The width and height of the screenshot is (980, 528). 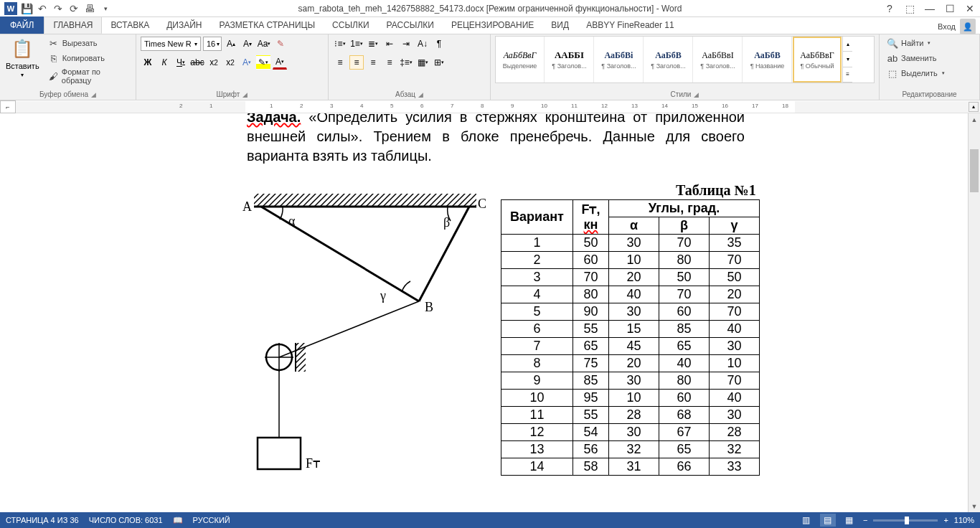 What do you see at coordinates (974, 506) in the screenshot?
I see `scroll-down-icon: ▼` at bounding box center [974, 506].